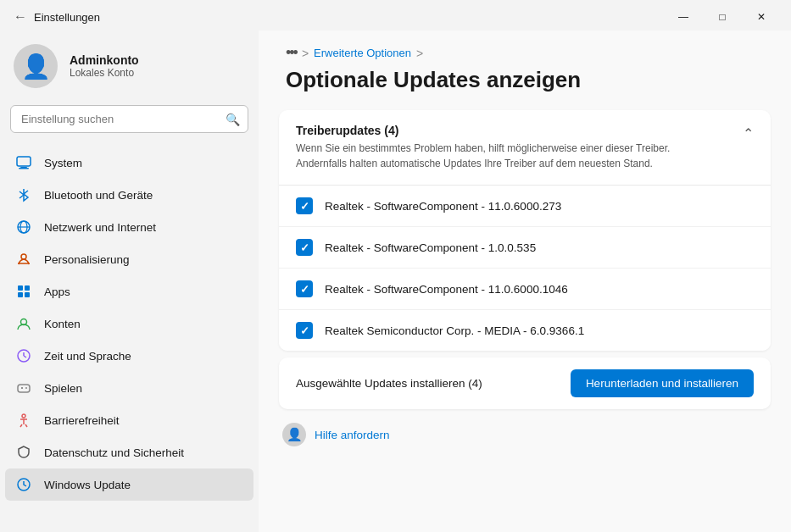 This screenshot has height=532, width=791. What do you see at coordinates (454, 330) in the screenshot?
I see `update-label-4: Realtek Semiconductor Corp. - MEDIA - 6.…` at bounding box center [454, 330].